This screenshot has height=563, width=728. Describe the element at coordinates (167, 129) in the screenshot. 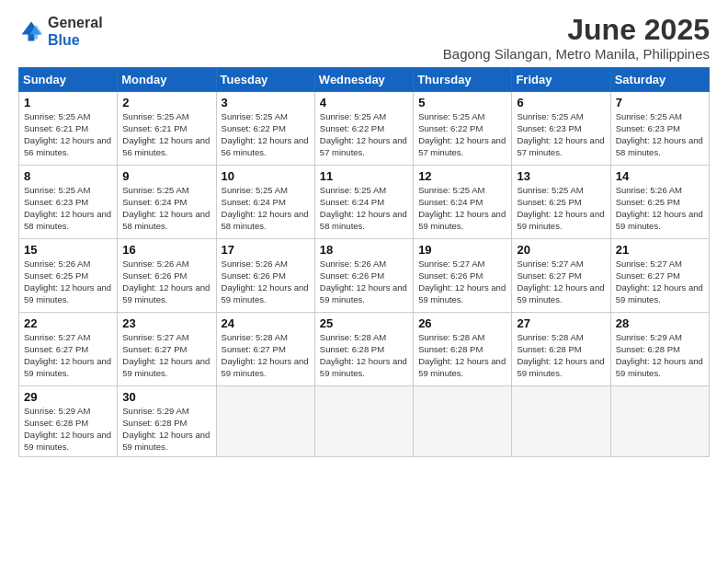

I see `table-row: 2 Sunrise: 5:25 AMSunset: 6:21 PMDayligh…` at that location.